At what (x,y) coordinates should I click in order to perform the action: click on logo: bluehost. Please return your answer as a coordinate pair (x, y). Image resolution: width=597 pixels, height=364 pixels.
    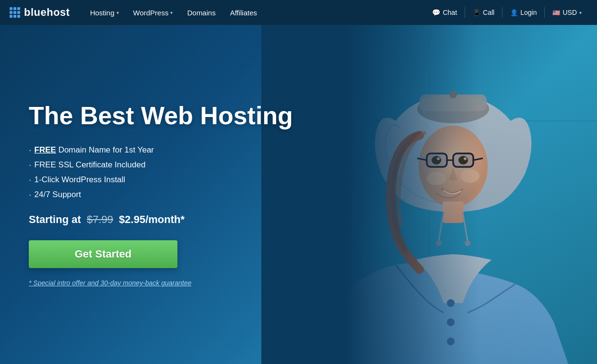
    Looking at the image, I should click on (40, 12).